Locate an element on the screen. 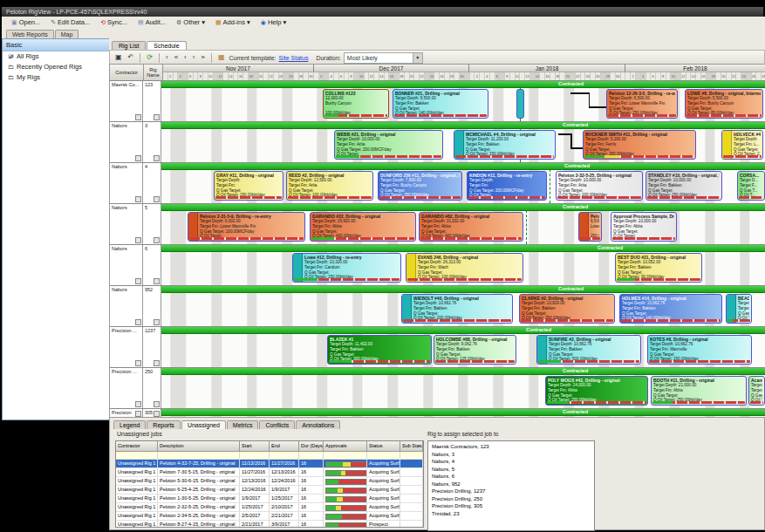  job-block: LOWE #8, Drilling - original, Intermedia… is located at coordinates (724, 104).